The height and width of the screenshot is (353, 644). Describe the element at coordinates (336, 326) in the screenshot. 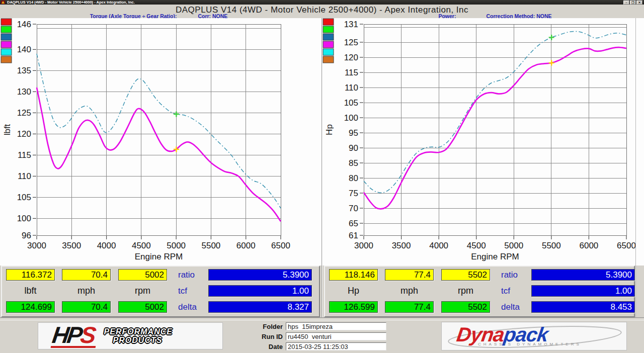

I see `folder-input` at that location.